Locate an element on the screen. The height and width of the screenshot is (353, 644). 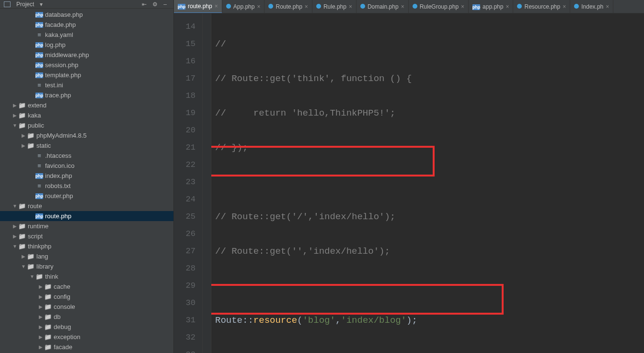
tree-item-label: session.php is located at coordinates (61, 65).